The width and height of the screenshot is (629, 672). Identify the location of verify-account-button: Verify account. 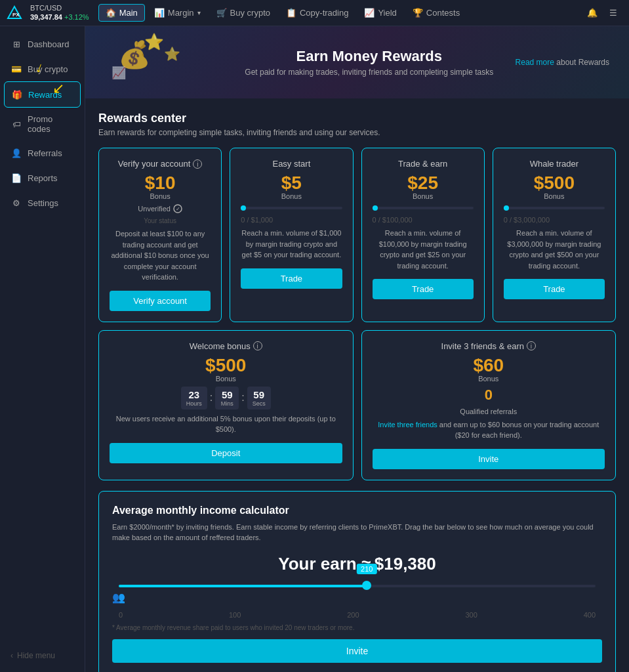
(160, 301).